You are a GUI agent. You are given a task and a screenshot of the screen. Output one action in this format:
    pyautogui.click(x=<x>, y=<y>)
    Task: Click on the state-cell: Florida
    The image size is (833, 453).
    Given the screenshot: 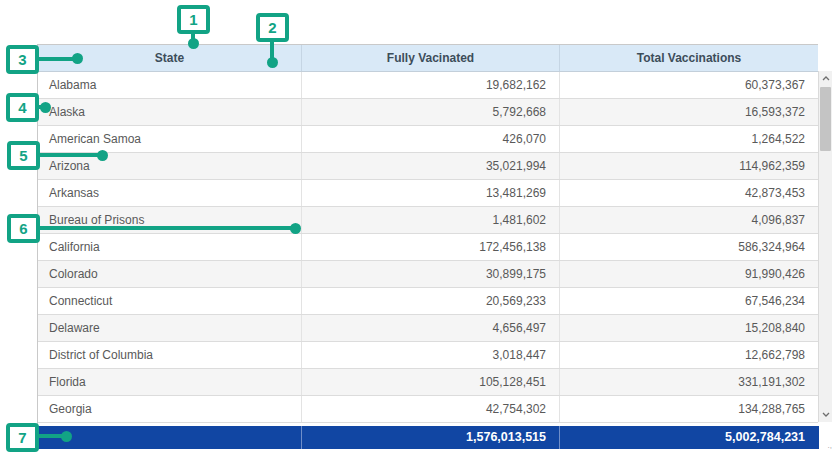 What is the action you would take?
    pyautogui.click(x=170, y=382)
    